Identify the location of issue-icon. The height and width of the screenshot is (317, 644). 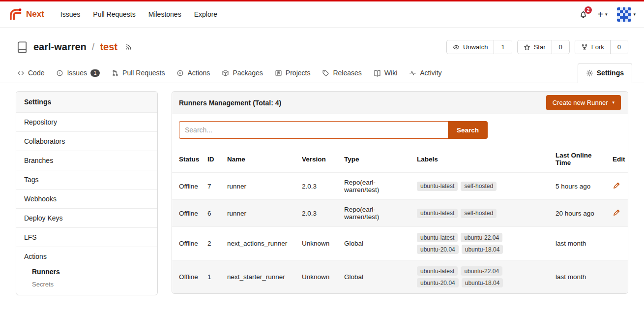
(60, 73).